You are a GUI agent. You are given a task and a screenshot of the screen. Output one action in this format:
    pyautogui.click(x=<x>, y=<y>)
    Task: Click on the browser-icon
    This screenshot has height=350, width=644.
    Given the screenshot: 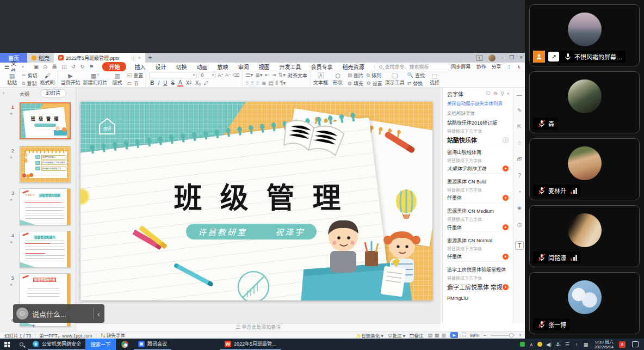 What is the action you would take?
    pyautogui.click(x=125, y=344)
    